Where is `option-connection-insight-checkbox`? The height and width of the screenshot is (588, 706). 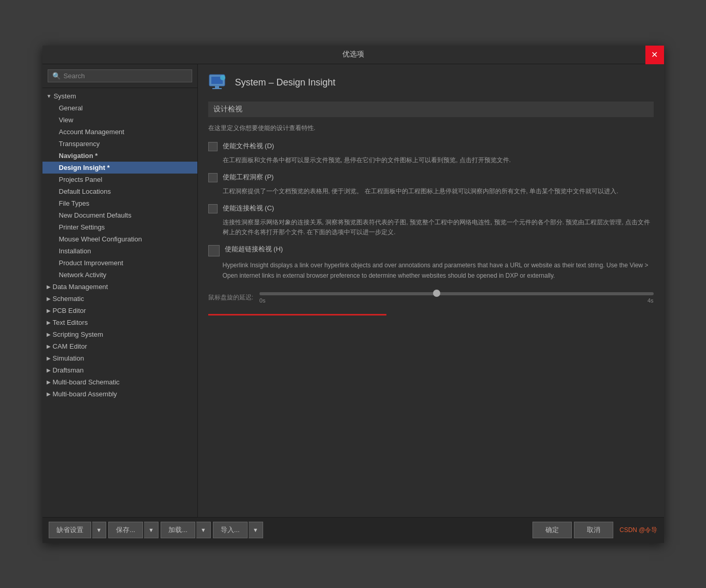
option-connection-insight-checkbox is located at coordinates (213, 209).